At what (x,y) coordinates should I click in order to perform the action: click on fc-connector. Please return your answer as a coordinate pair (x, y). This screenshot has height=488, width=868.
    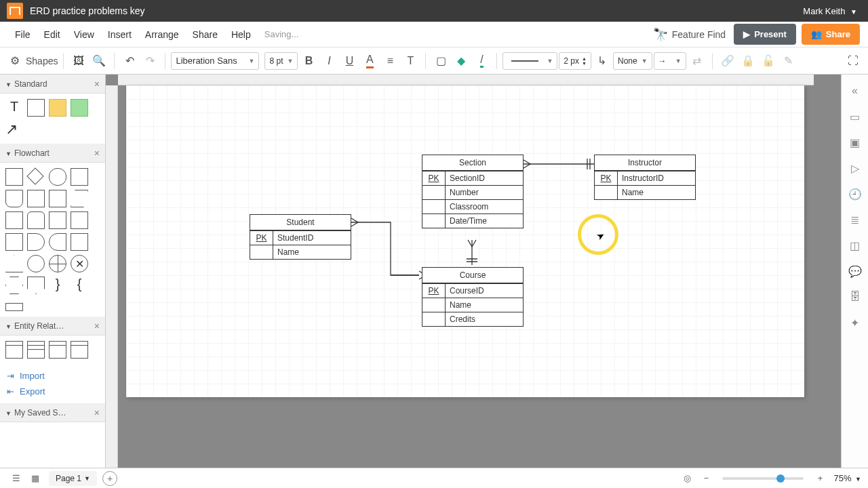
    Looking at the image, I should click on (36, 264).